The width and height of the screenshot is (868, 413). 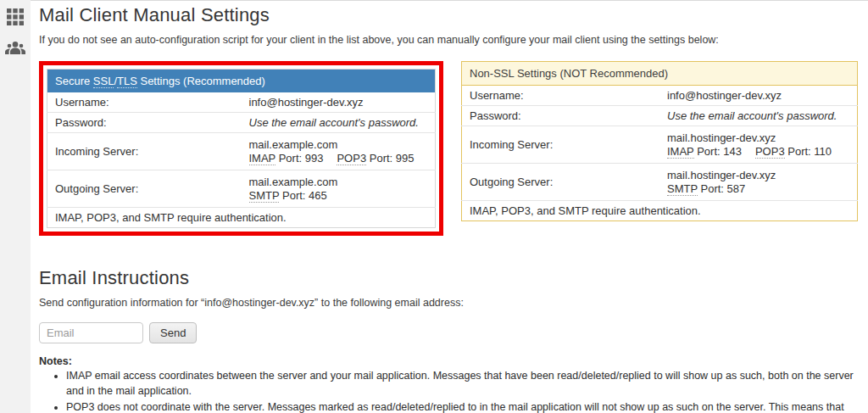 I want to click on imap-port-group: IMAP Port: 143, so click(x=704, y=152).